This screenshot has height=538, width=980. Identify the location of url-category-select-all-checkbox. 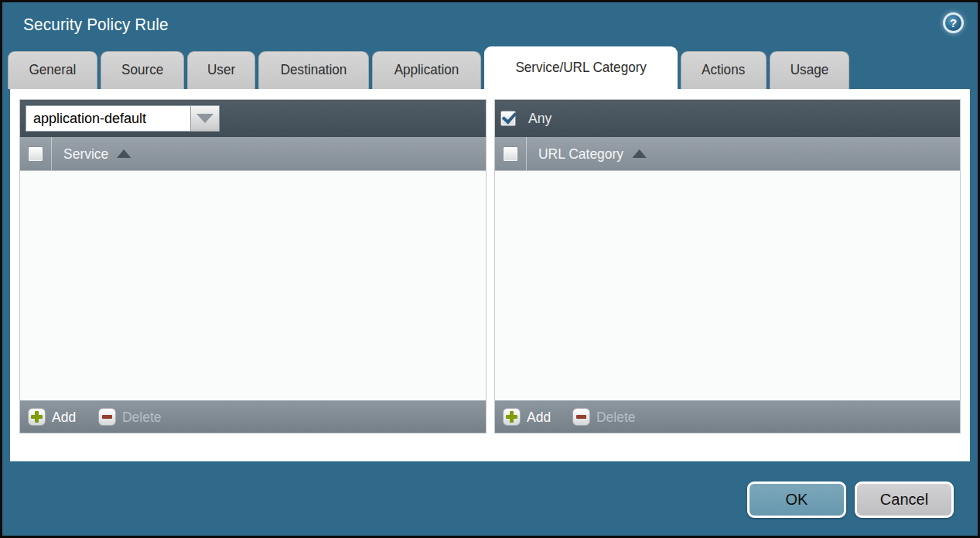
(510, 154).